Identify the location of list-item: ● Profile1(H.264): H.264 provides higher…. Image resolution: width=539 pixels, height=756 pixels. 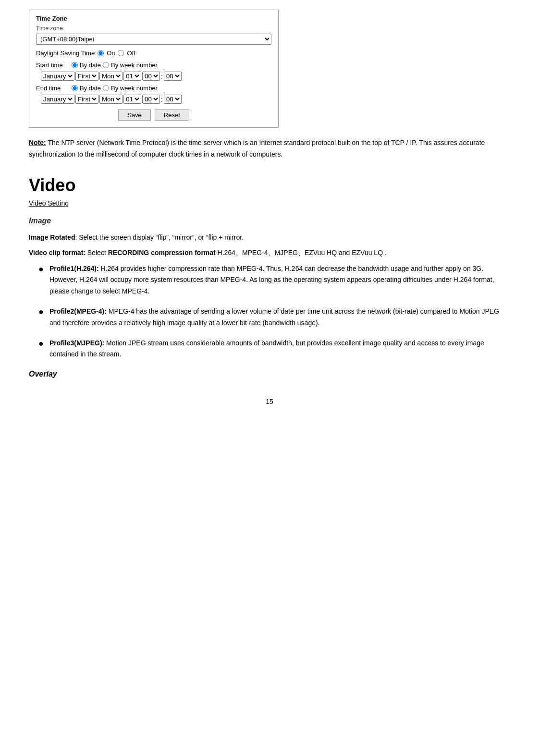
(274, 280).